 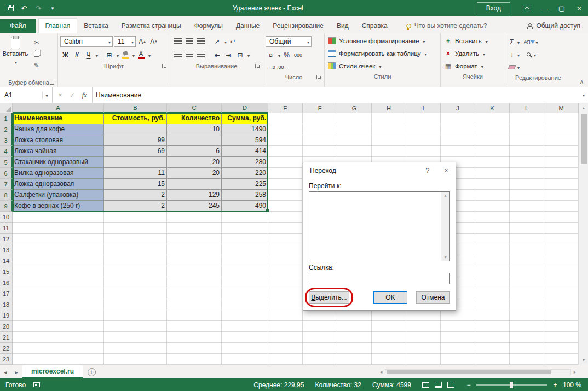 What do you see at coordinates (141, 55) in the screenshot?
I see `font-color-button: А` at bounding box center [141, 55].